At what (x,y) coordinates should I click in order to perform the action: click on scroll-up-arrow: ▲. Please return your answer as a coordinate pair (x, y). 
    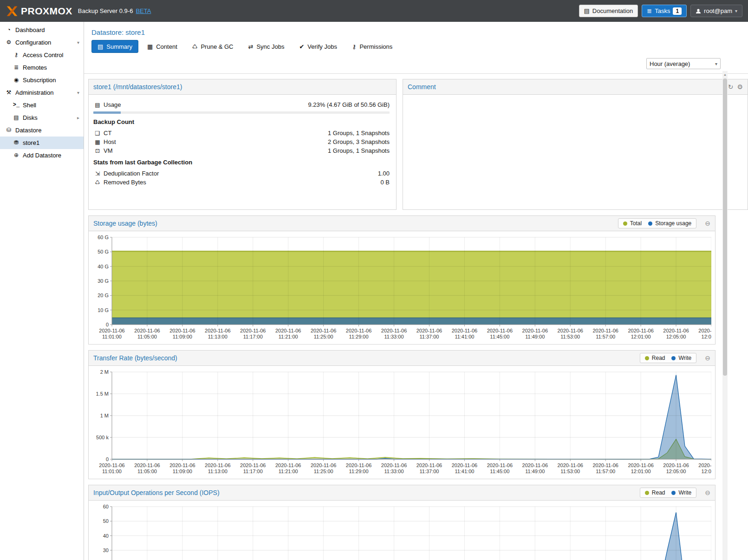
    Looking at the image, I should click on (725, 74).